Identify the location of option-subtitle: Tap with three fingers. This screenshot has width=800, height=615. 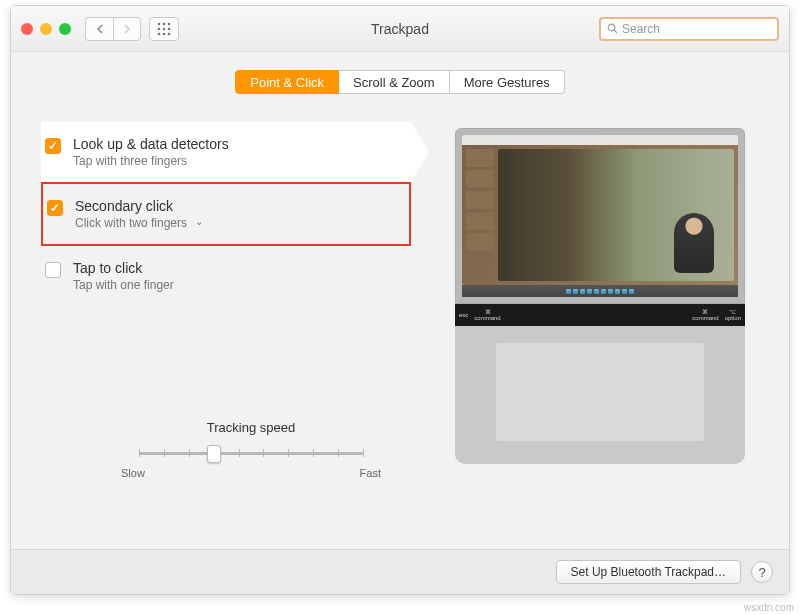
(151, 161).